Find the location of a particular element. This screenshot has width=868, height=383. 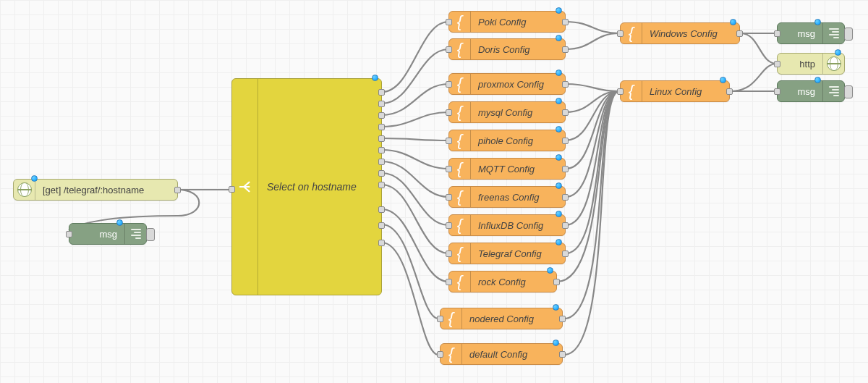

node-config-doris: { Doris Config is located at coordinates (507, 49).